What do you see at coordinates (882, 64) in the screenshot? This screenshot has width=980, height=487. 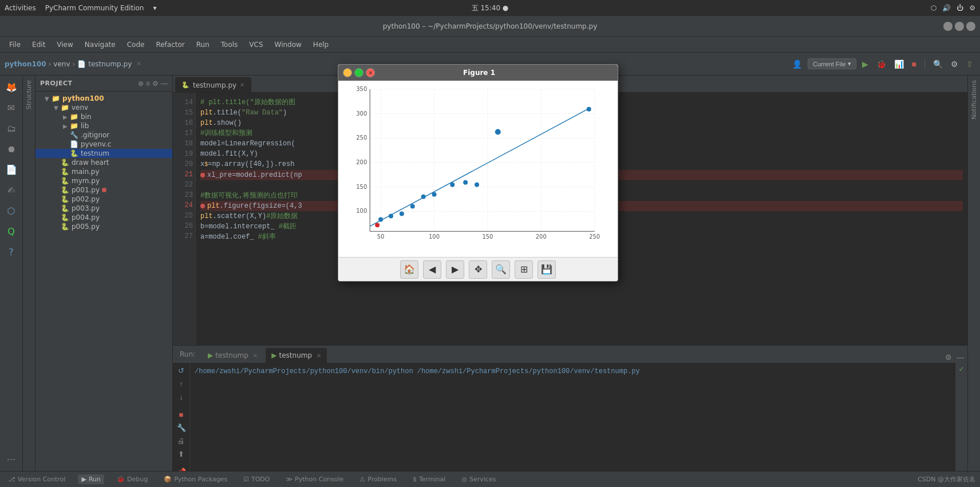 I see `debug-btn: 🐞` at bounding box center [882, 64].